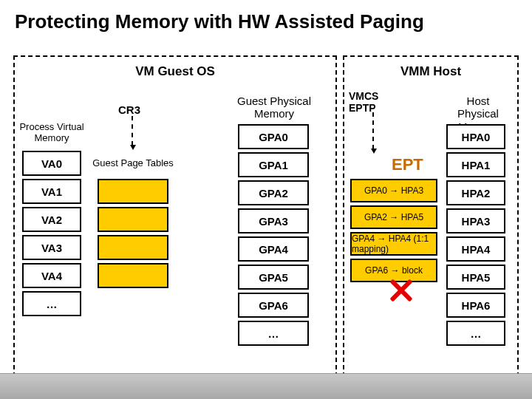 This screenshot has height=399, width=532. I want to click on va-cell: VA3, so click(52, 248).